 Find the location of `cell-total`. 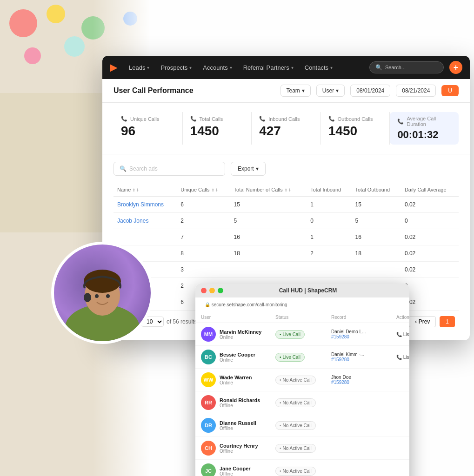

cell-total is located at coordinates (269, 270).